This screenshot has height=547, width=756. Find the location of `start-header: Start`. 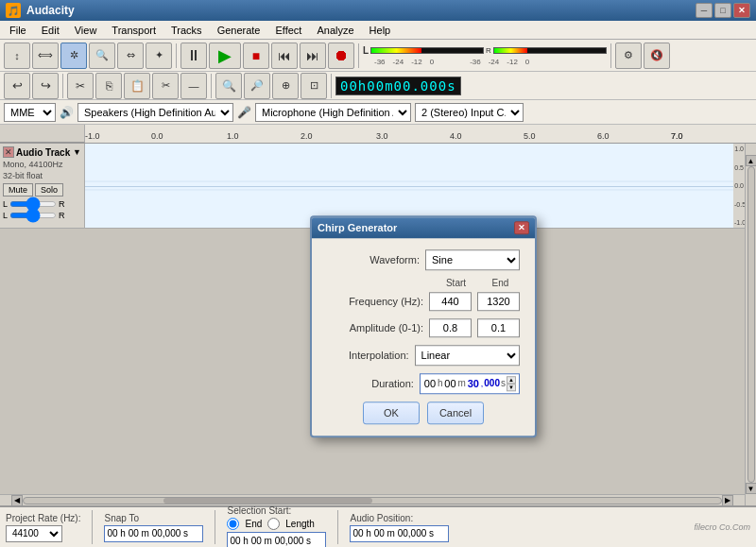

start-header: Start is located at coordinates (455, 283).